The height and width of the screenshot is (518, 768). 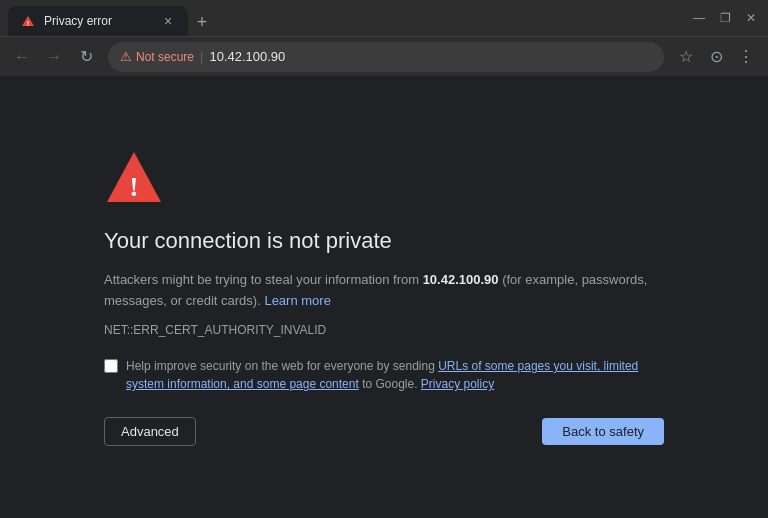 What do you see at coordinates (699, 18) in the screenshot?
I see `minimize-button: —` at bounding box center [699, 18].